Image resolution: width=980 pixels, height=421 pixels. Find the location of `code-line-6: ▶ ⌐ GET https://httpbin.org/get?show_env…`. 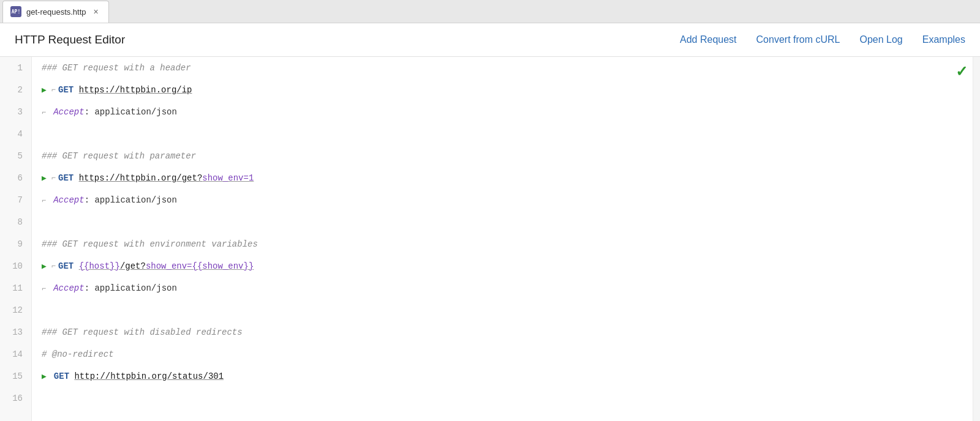

code-line-6: ▶ ⌐ GET https://httpbin.org/get?show_env… is located at coordinates (506, 178).